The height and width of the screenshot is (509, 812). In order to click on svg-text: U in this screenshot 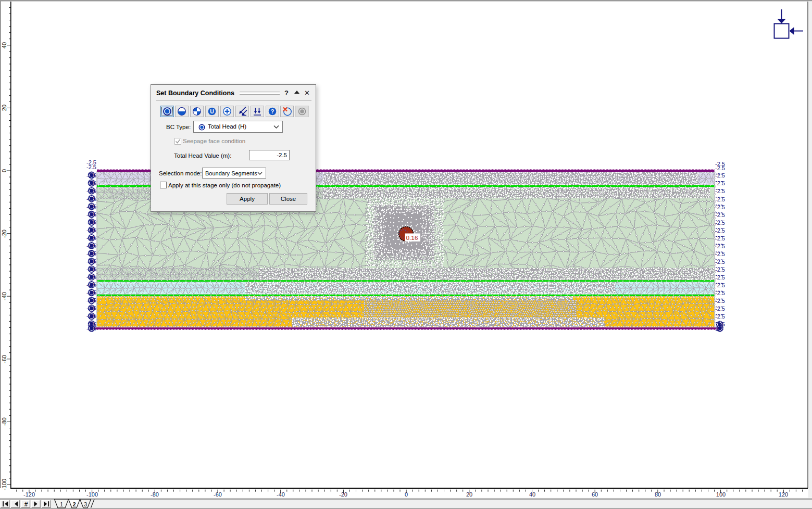, I will do `click(212, 111)`.